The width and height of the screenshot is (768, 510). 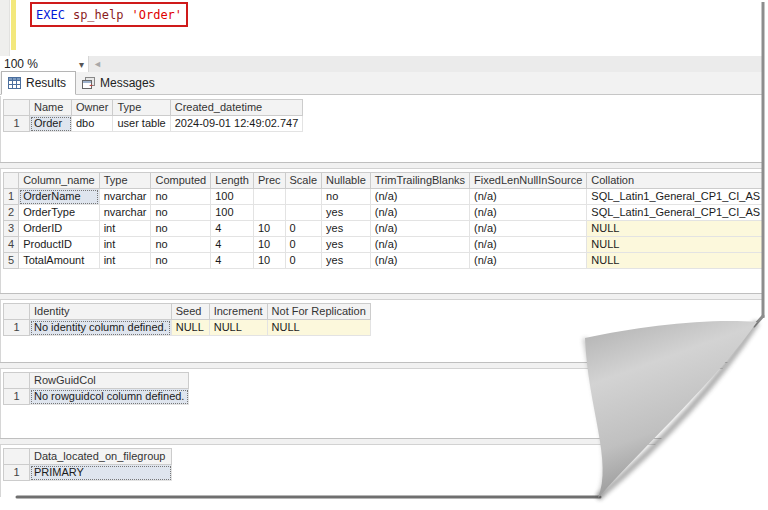 I want to click on column-header: Data_located_on_filegroup, so click(x=101, y=457).